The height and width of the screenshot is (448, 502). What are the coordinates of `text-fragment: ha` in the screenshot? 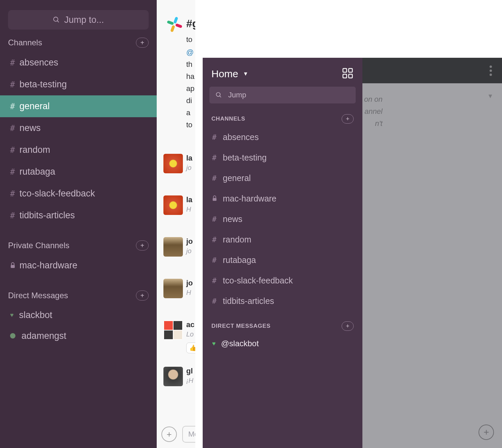 It's located at (190, 77).